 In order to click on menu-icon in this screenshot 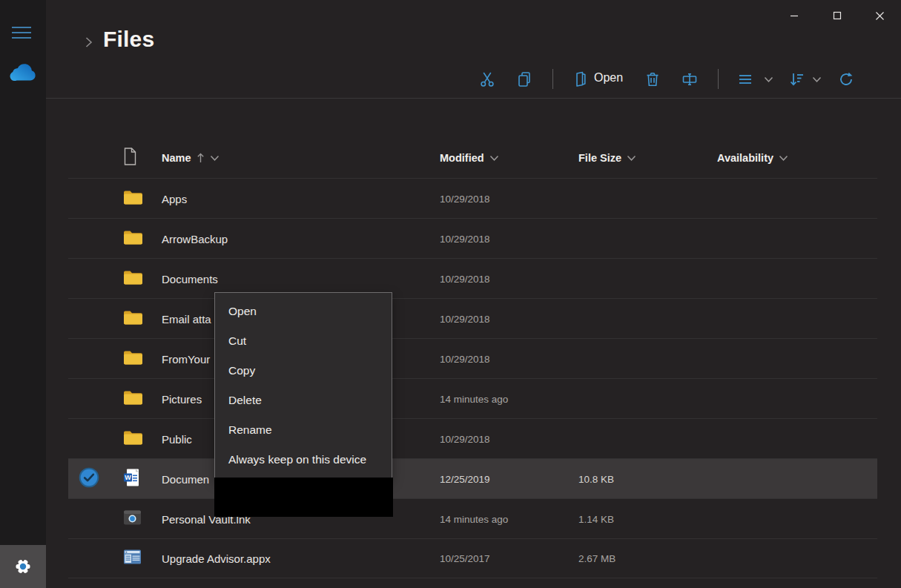, I will do `click(22, 33)`.